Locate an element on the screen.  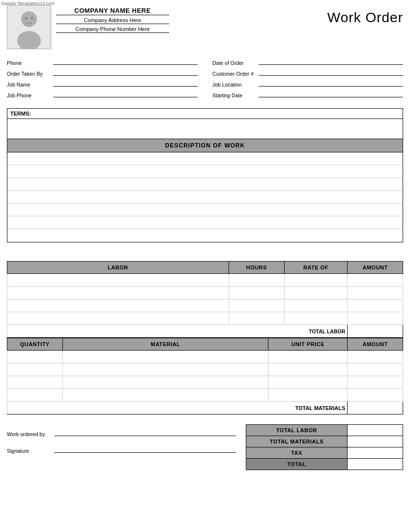
signature-section: Work ordered by Signature is located at coordinates (126, 439).